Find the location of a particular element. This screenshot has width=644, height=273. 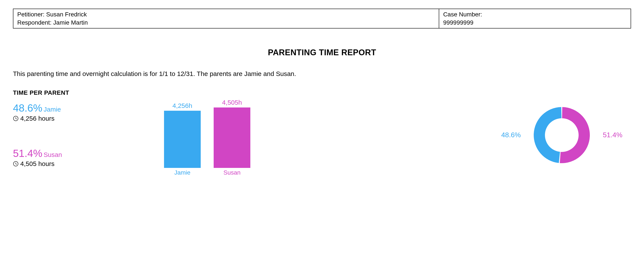

donut-chart is located at coordinates (562, 135).